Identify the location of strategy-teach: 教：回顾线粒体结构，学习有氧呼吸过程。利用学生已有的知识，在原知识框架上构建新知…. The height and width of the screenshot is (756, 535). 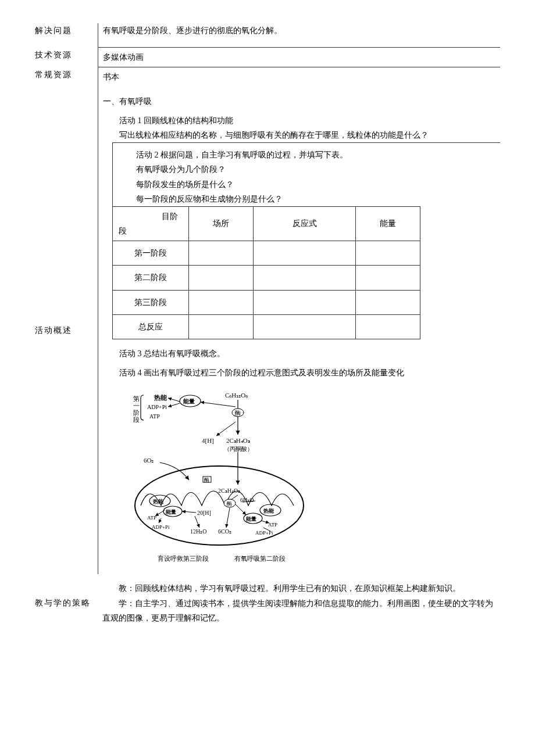
(301, 588).